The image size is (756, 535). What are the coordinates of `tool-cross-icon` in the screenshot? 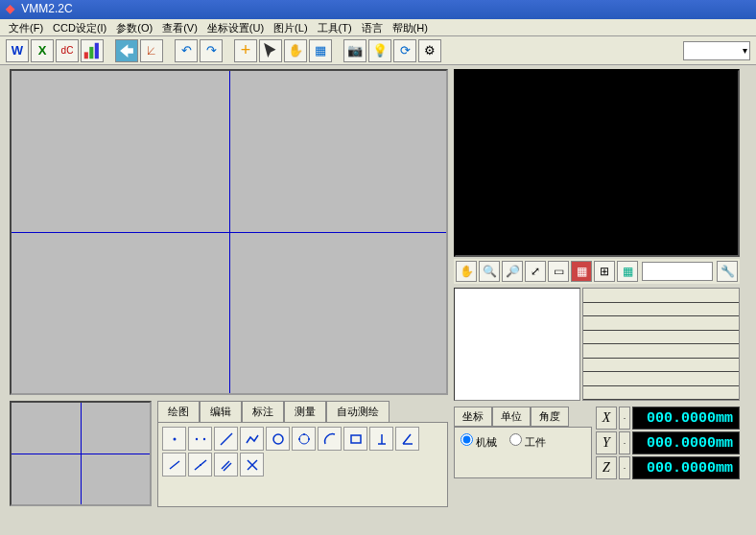 It's located at (251, 464).